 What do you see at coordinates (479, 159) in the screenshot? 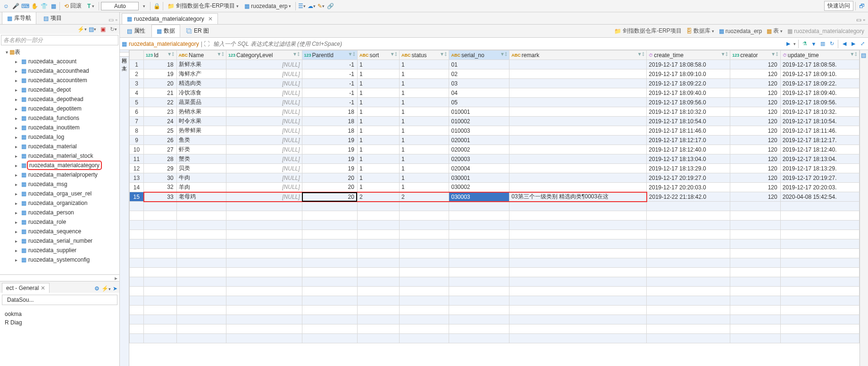
I see `cell-serial_no: 020003` at bounding box center [479, 159].